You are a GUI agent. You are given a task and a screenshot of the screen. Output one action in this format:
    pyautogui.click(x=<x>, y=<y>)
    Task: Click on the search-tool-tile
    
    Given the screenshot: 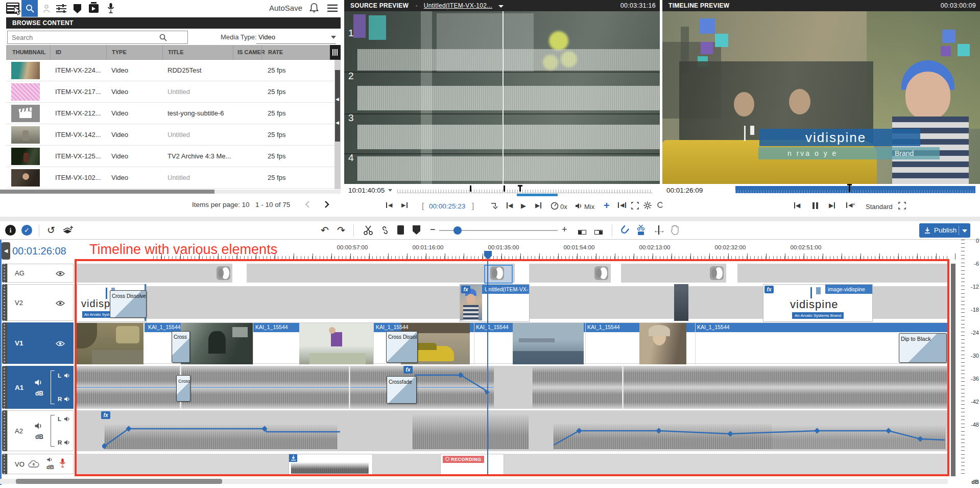 What is the action you would take?
    pyautogui.click(x=30, y=8)
    